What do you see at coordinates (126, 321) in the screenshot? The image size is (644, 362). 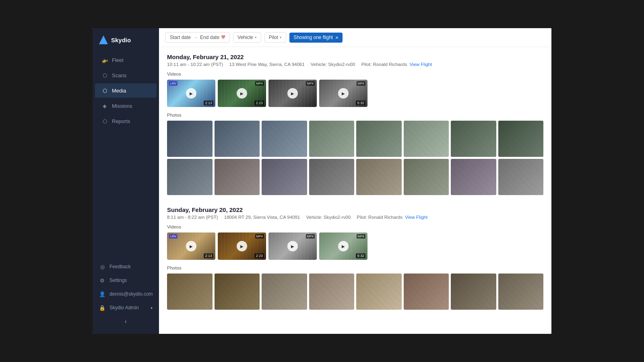 I see `collapse-button: ‹` at bounding box center [126, 321].